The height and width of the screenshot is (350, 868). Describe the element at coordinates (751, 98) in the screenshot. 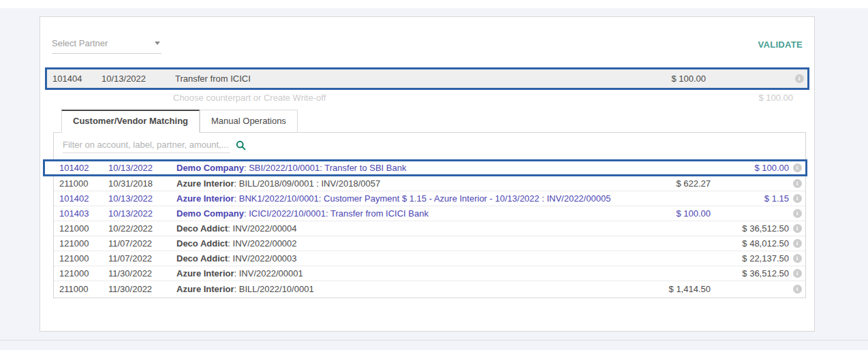

I see `counterpart-hint-amount: $ 100.00` at that location.